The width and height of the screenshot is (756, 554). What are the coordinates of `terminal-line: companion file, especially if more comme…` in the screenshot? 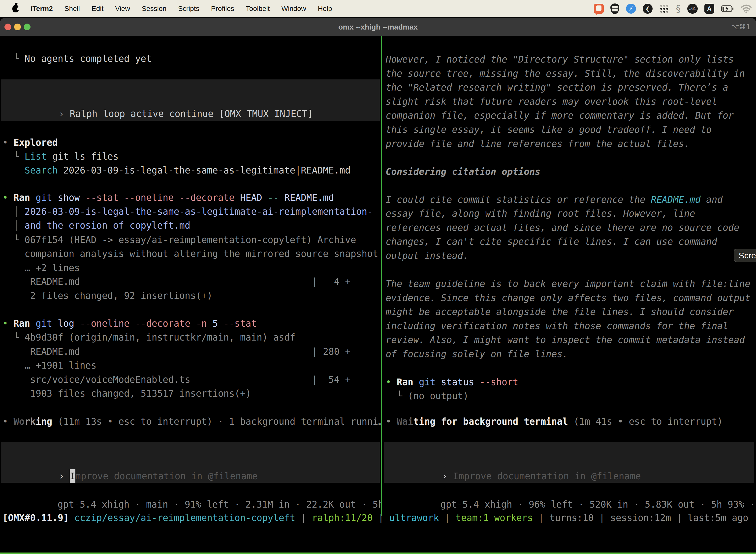 It's located at (560, 116).